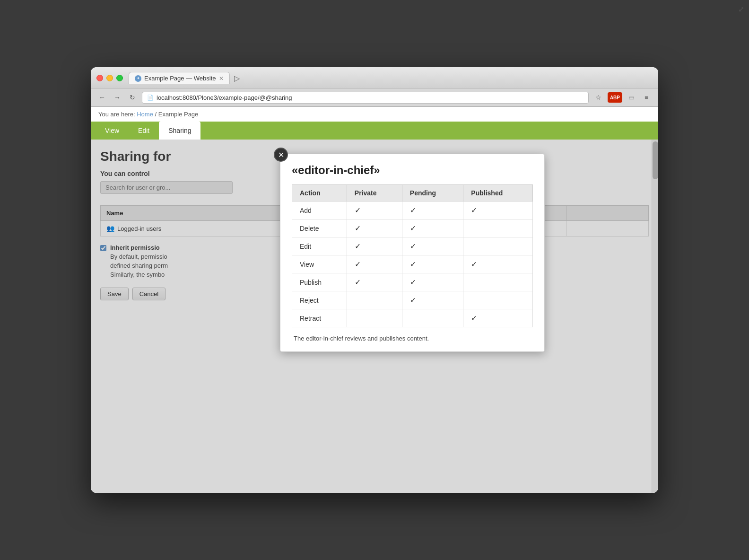 The width and height of the screenshot is (749, 560). What do you see at coordinates (374, 78) in the screenshot?
I see `title-bar: ✦ Example Page — Website ✕ ▷ ⤢` at bounding box center [374, 78].